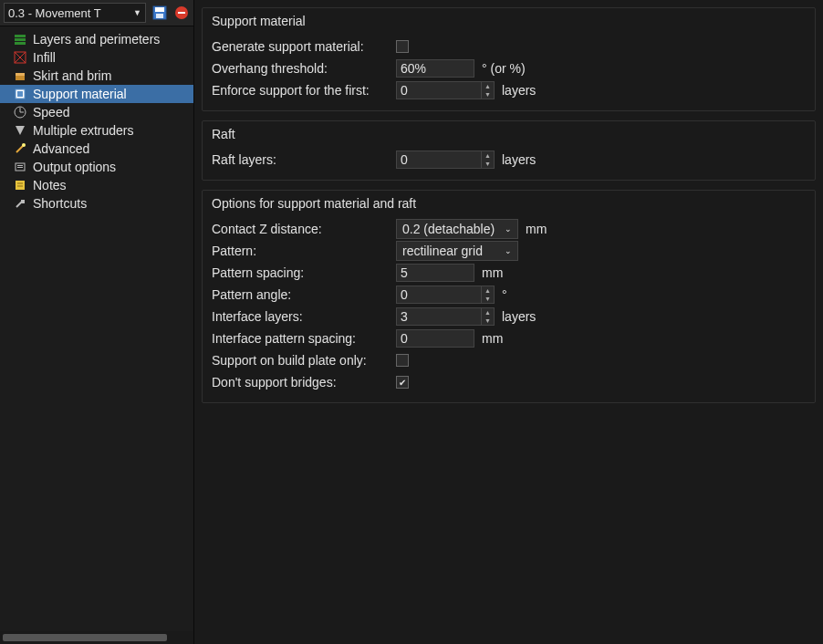 The width and height of the screenshot is (823, 644). Describe the element at coordinates (457, 229) in the screenshot. I see `contact-z-select: 0.2 (detachable) ⌄` at that location.